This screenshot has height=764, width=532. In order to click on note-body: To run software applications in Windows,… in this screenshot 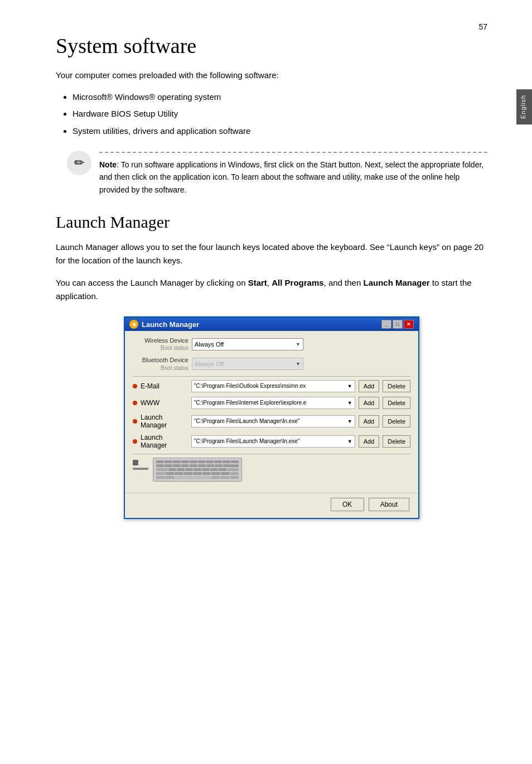, I will do `click(291, 177)`.